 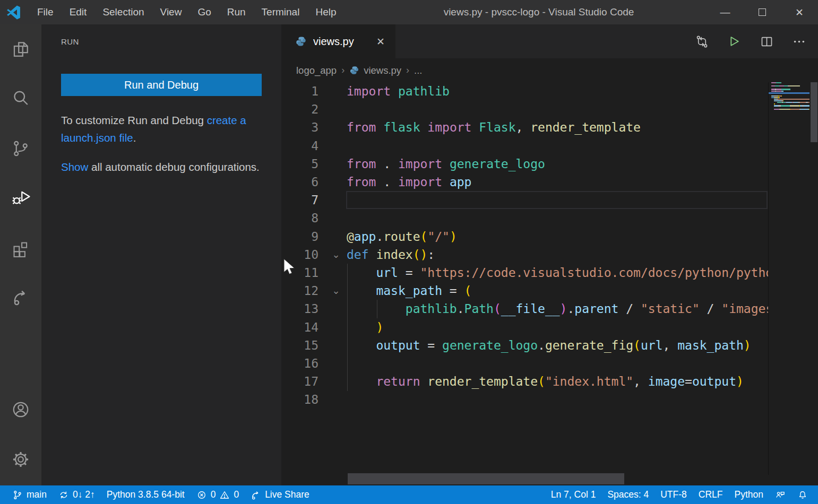 I want to click on tab-views-py: views.py ✕, so click(x=339, y=41).